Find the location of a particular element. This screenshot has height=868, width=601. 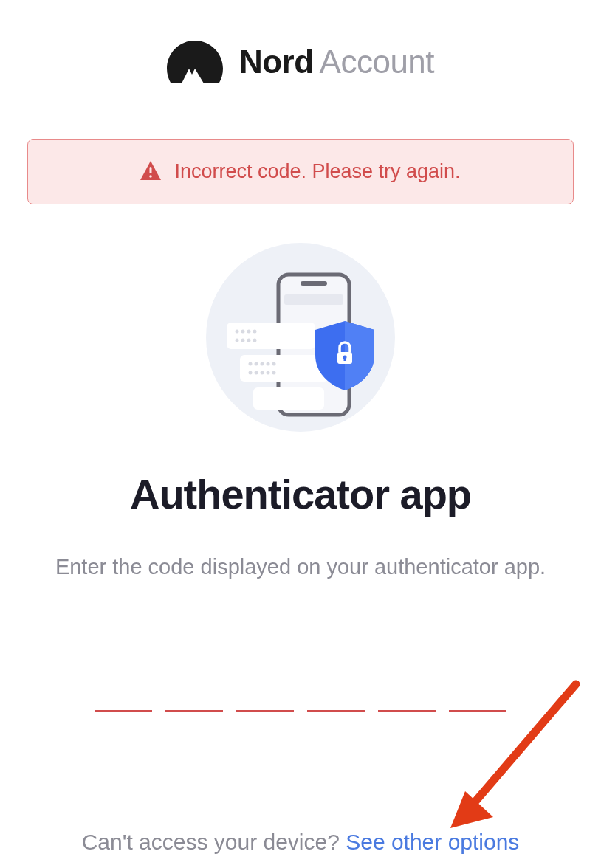

page-header: NordAccount is located at coordinates (300, 41).